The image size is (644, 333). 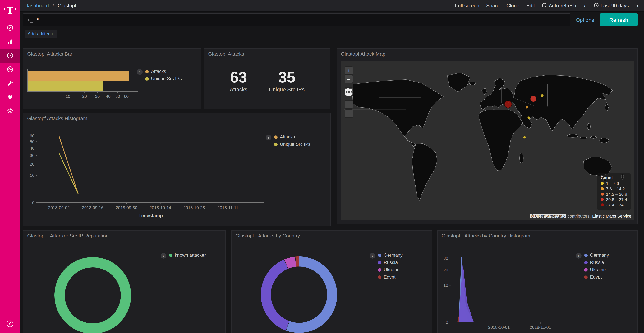 What do you see at coordinates (38, 20) in the screenshot?
I see `query-text: *` at bounding box center [38, 20].